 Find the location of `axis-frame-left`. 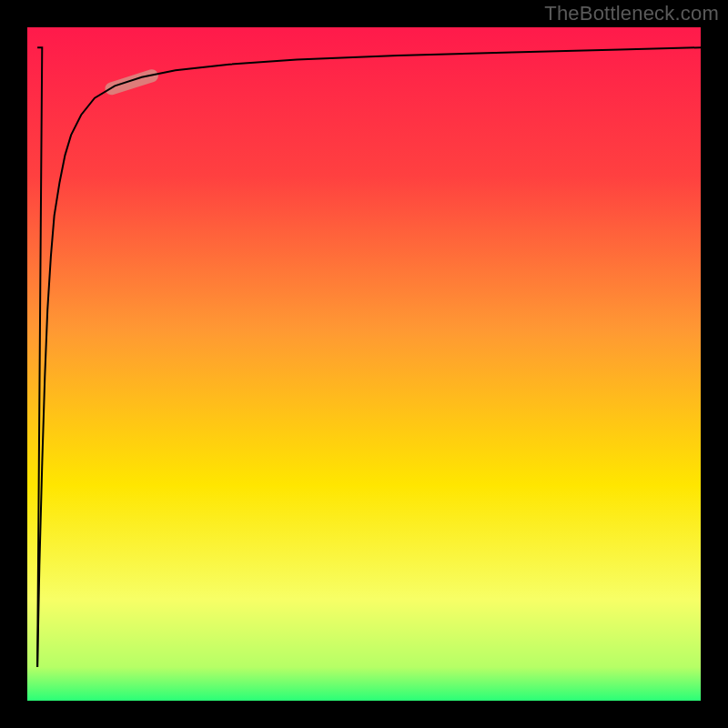

axis-frame-left is located at coordinates (14, 364).